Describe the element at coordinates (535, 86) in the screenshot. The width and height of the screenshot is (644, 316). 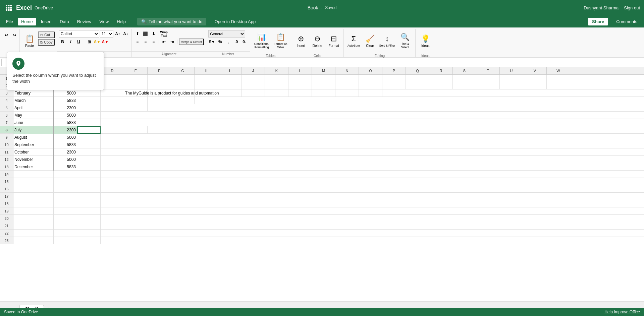
I see `cell-V2` at that location.